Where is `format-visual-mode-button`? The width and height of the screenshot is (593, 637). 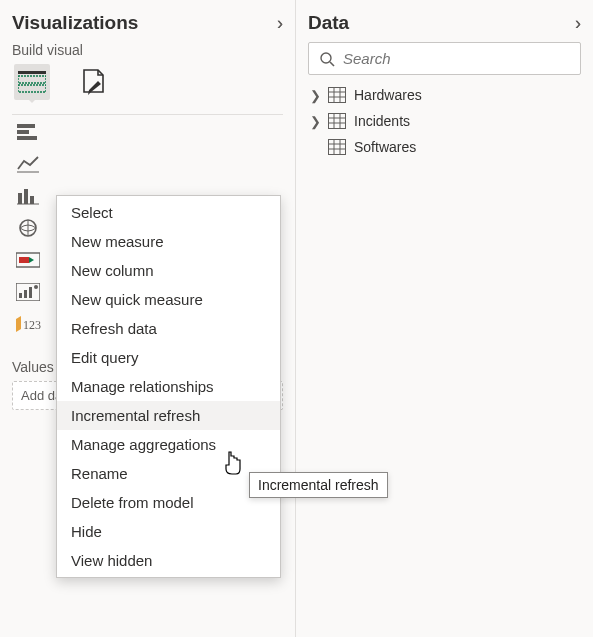
format-visual-mode-button is located at coordinates (94, 82).